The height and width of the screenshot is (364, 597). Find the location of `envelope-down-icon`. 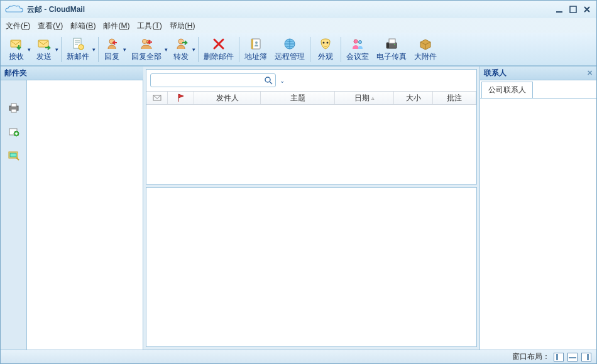

envelope-down-icon is located at coordinates (16, 44).